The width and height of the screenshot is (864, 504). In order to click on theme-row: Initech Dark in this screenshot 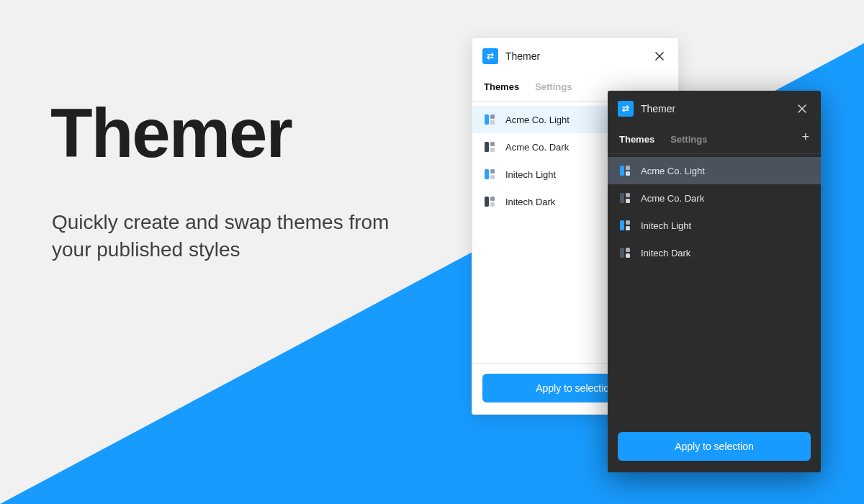, I will do `click(714, 253)`.